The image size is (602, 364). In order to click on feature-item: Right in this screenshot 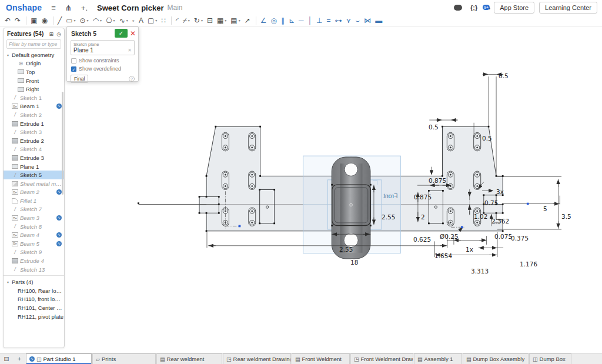, I will do `click(34, 89)`.